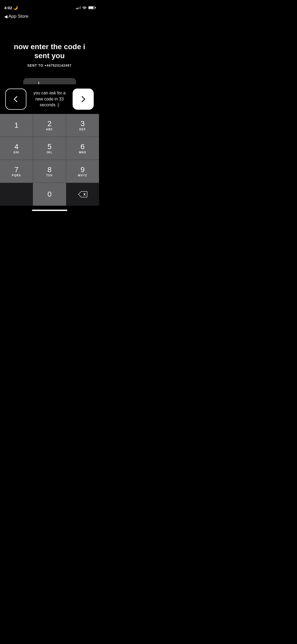 The width and height of the screenshot is (297, 644). Describe the element at coordinates (16, 99) in the screenshot. I see `arrow-left-icon` at that location.